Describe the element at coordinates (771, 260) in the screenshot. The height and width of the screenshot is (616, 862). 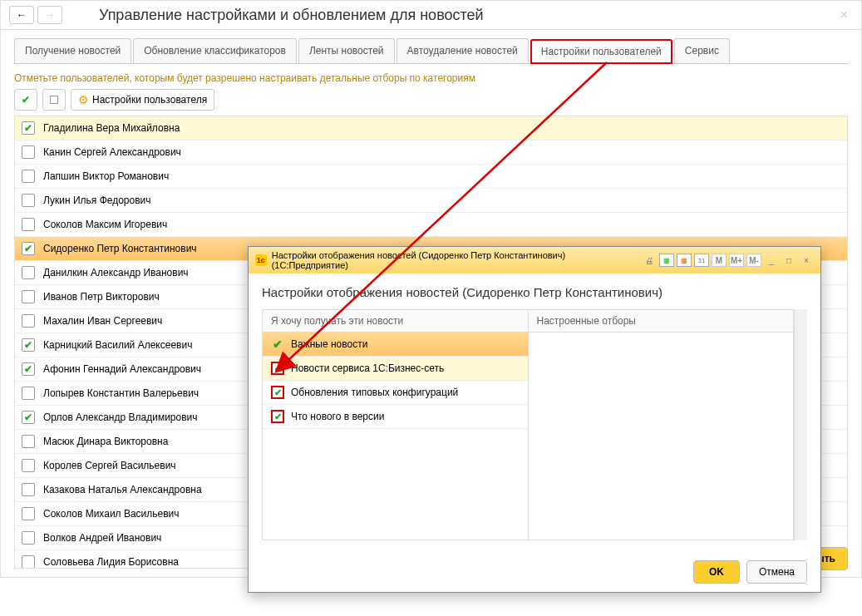
I see `minimize-icon: _` at that location.